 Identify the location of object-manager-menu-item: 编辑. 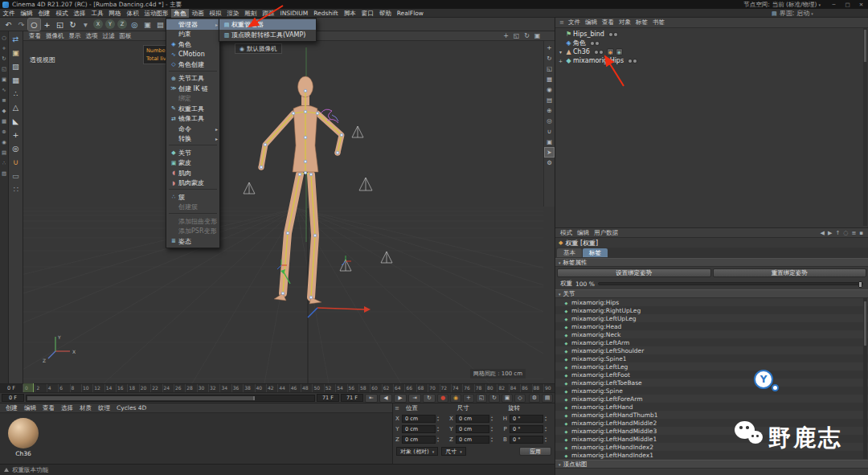
(592, 23).